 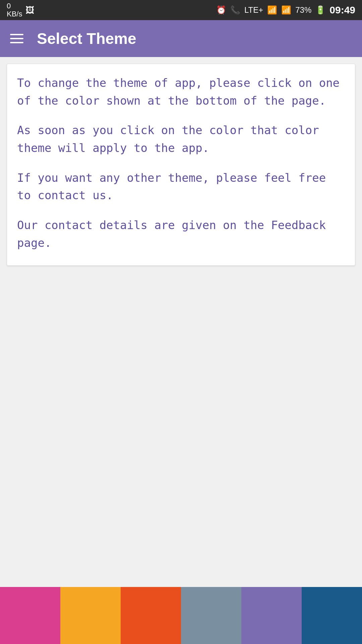 I want to click on status-bar-right: ⏰ 📞 LTE+ 📶 📶 73% 🔋 09:49, so click(x=286, y=10).